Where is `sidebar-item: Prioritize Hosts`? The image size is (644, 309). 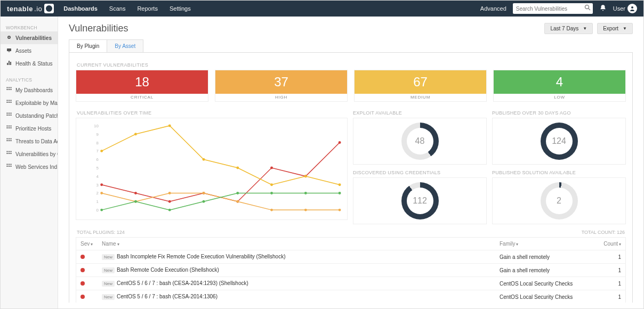
sidebar-item: Prioritize Hosts is located at coordinates (29, 128).